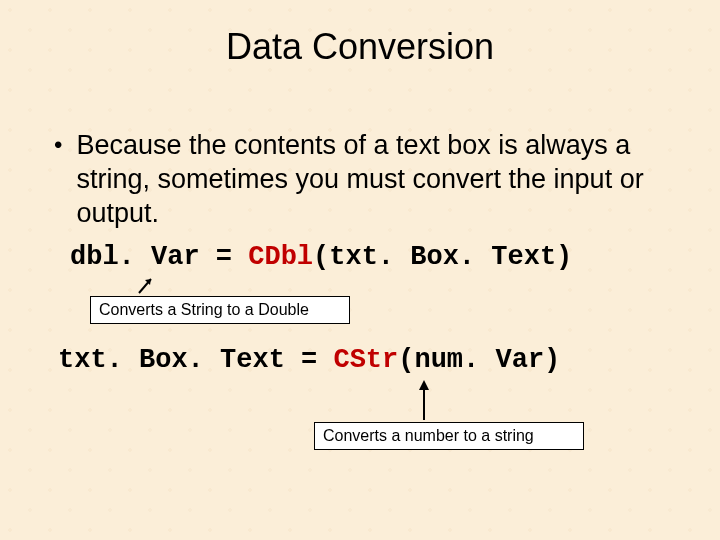  I want to click on code-fn-cdbl: CDbl, so click(280, 257).